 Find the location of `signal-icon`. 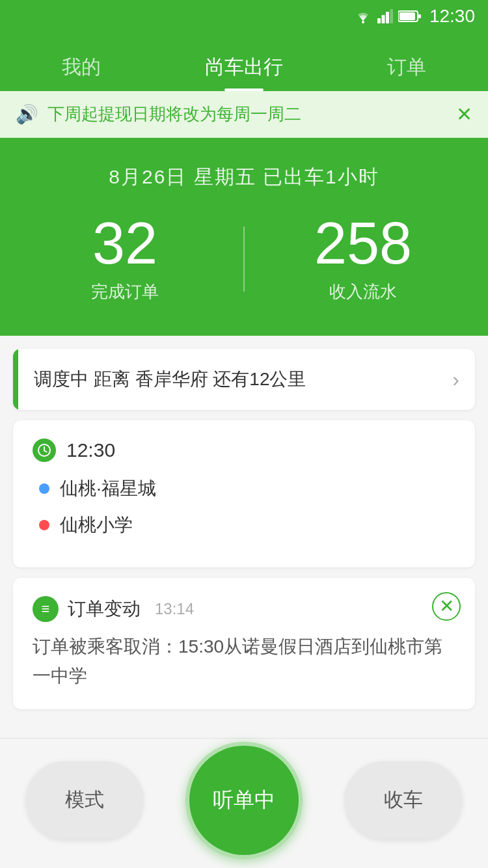

signal-icon is located at coordinates (385, 16).